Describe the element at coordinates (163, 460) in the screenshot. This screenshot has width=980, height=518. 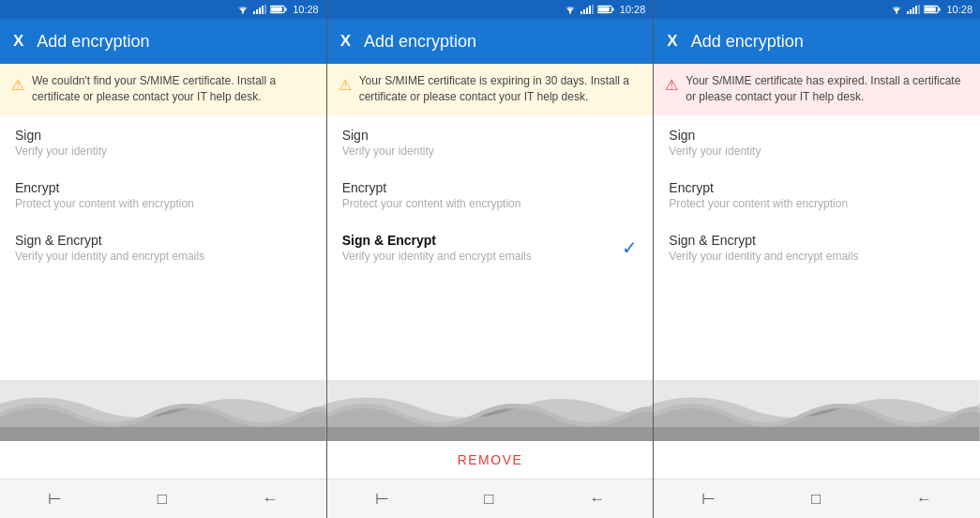
I see `bottom-spacer` at that location.